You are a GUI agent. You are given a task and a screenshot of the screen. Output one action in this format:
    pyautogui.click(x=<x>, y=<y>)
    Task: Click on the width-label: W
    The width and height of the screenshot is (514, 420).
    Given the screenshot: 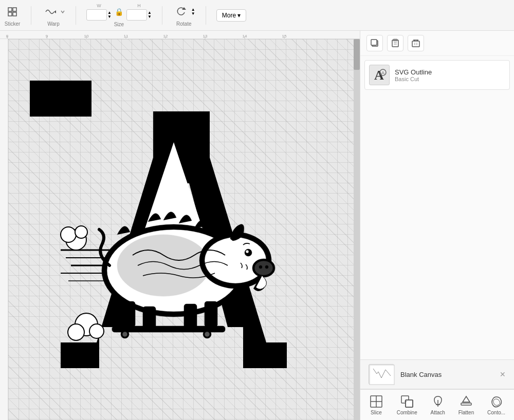 What is the action you would take?
    pyautogui.click(x=99, y=6)
    